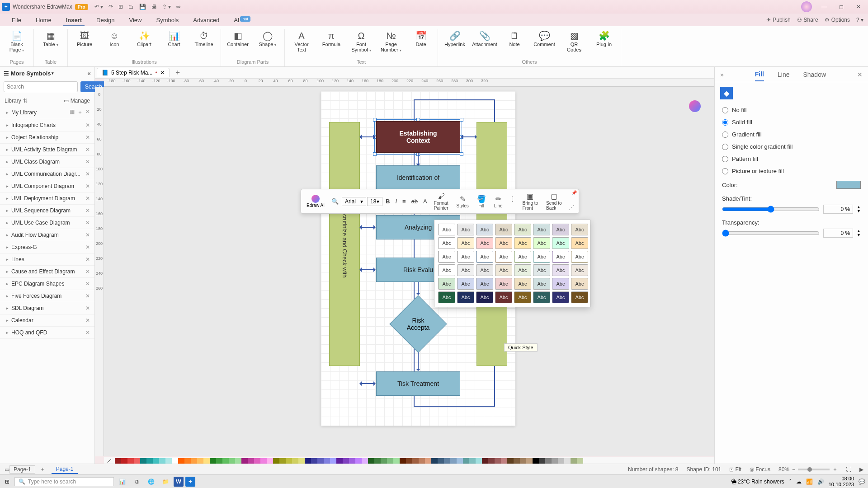 This screenshot has width=868, height=488. I want to click on bring-front-button: ▣Bring to Front, so click(530, 202).